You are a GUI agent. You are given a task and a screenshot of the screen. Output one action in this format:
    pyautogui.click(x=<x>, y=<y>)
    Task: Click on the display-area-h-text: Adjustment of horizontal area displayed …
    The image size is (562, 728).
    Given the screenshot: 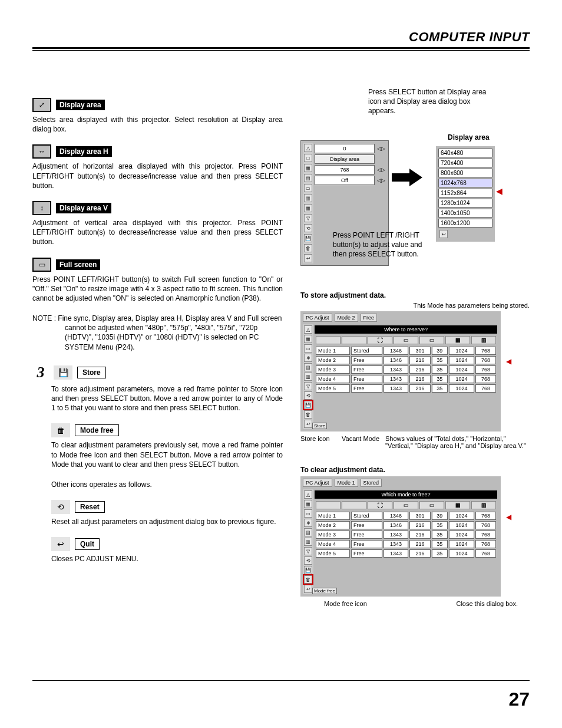 What is the action you would take?
    pyautogui.click(x=158, y=176)
    